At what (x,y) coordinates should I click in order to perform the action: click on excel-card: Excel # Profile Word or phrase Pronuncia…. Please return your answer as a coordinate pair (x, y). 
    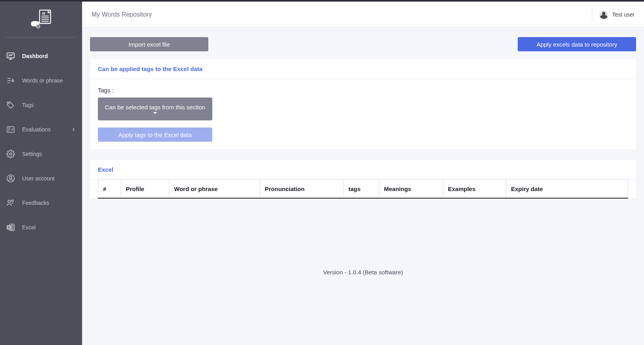
    Looking at the image, I should click on (363, 179).